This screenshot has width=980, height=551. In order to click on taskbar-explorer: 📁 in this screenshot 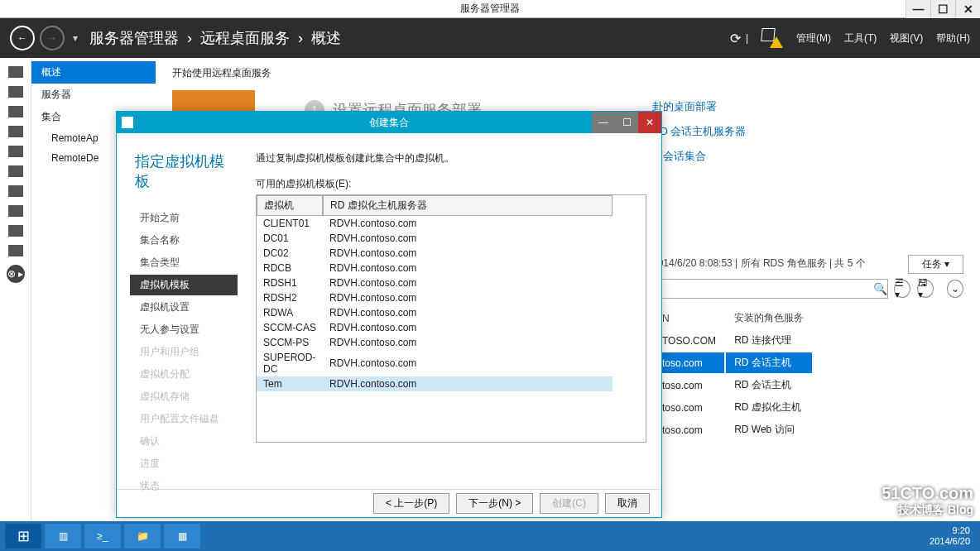, I will do `click(142, 536)`.